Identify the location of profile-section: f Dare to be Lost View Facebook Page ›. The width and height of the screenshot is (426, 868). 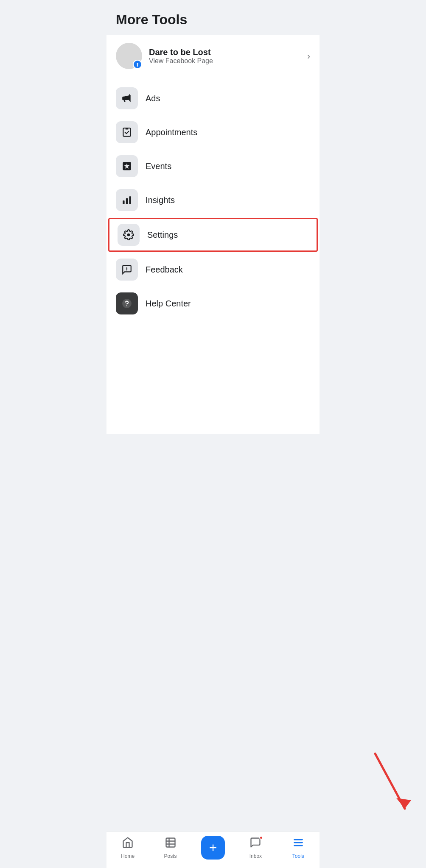
(213, 56).